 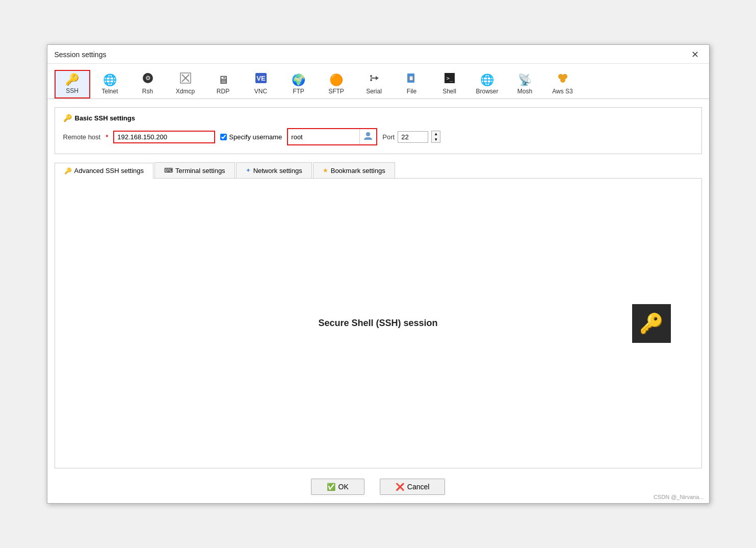 What do you see at coordinates (412, 79) in the screenshot?
I see `file-icon: 📋` at bounding box center [412, 79].